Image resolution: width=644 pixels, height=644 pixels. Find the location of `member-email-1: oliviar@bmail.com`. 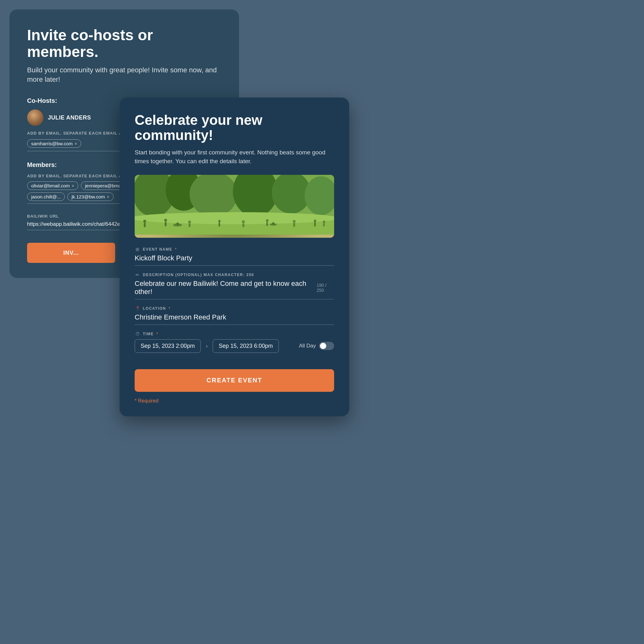

member-email-1: oliviar@bmail.com is located at coordinates (50, 186).